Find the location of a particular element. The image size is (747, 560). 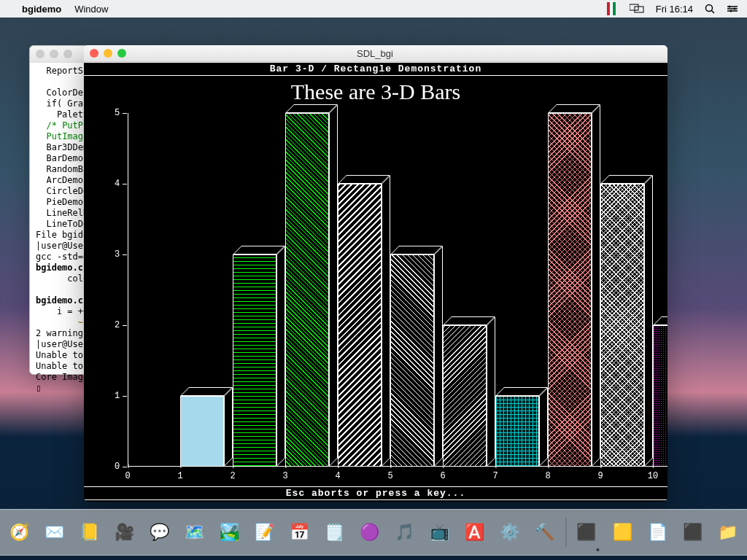

x-tick: 3 is located at coordinates (285, 476).